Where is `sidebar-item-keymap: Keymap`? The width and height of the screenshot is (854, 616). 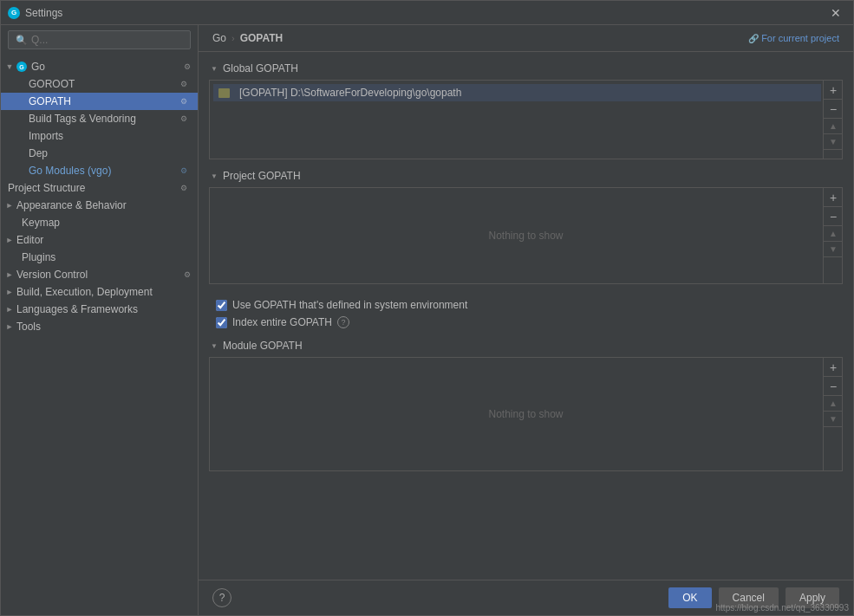
sidebar-item-keymap: Keymap is located at coordinates (99, 223).